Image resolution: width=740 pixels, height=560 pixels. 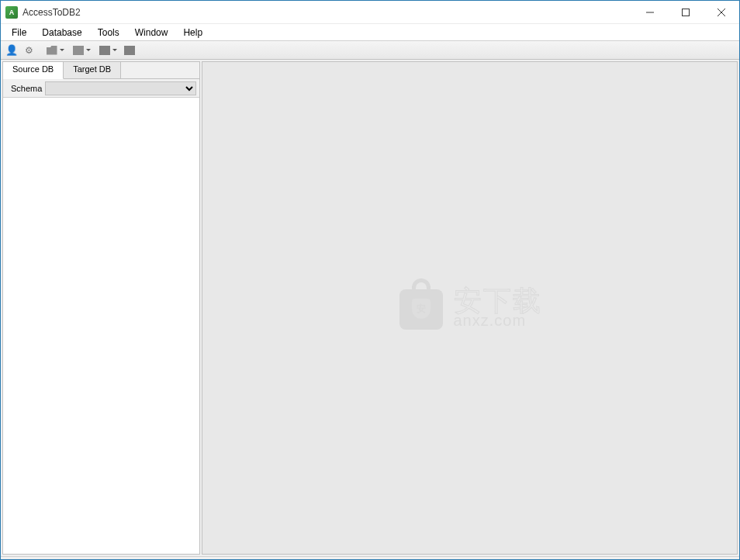 What do you see at coordinates (498, 301) in the screenshot?
I see `watermark-cn: 安下载` at bounding box center [498, 301].